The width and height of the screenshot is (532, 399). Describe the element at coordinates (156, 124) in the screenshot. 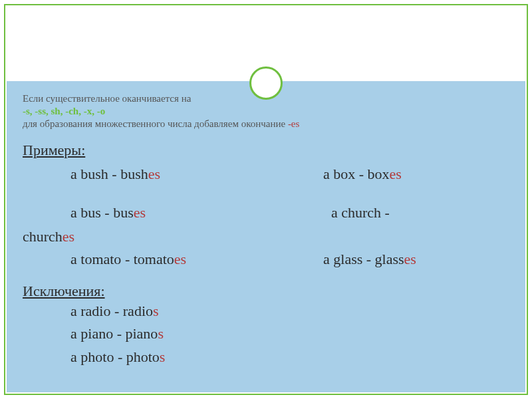

I see `rule-line3-prefix: для образования множественного числа доб…` at that location.